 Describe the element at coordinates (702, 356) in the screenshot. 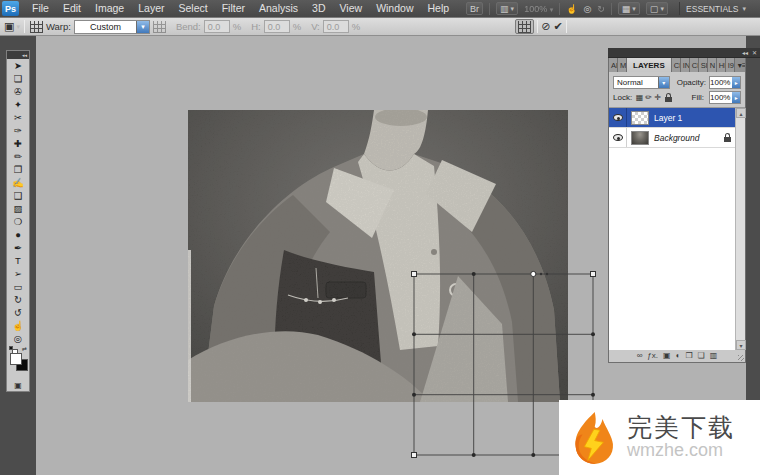

I see `new-layer-icon: ❏` at that location.